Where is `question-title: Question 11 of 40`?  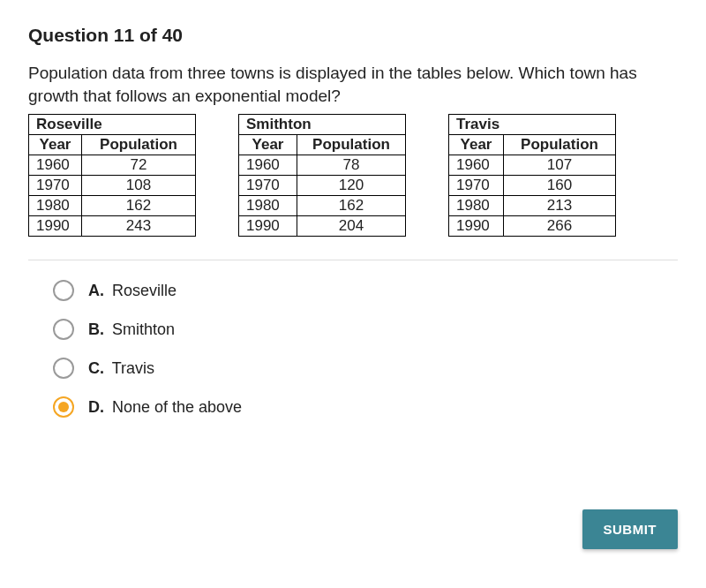
question-title: Question 11 of 40 is located at coordinates (353, 35).